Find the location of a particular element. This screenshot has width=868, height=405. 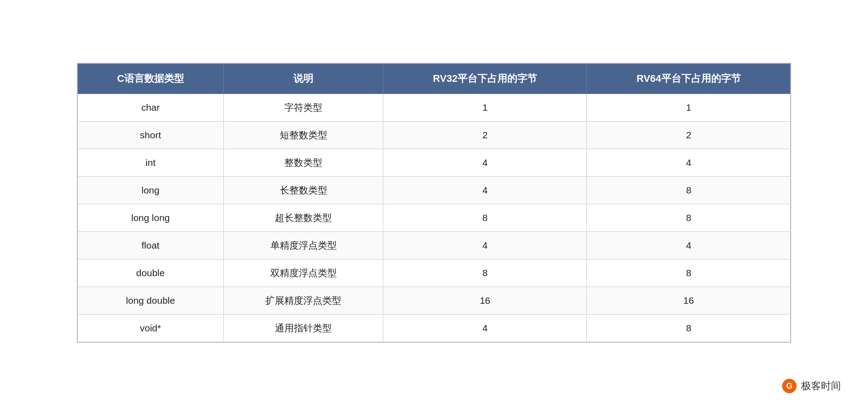

desc-cell: 整数类型 is located at coordinates (303, 163).